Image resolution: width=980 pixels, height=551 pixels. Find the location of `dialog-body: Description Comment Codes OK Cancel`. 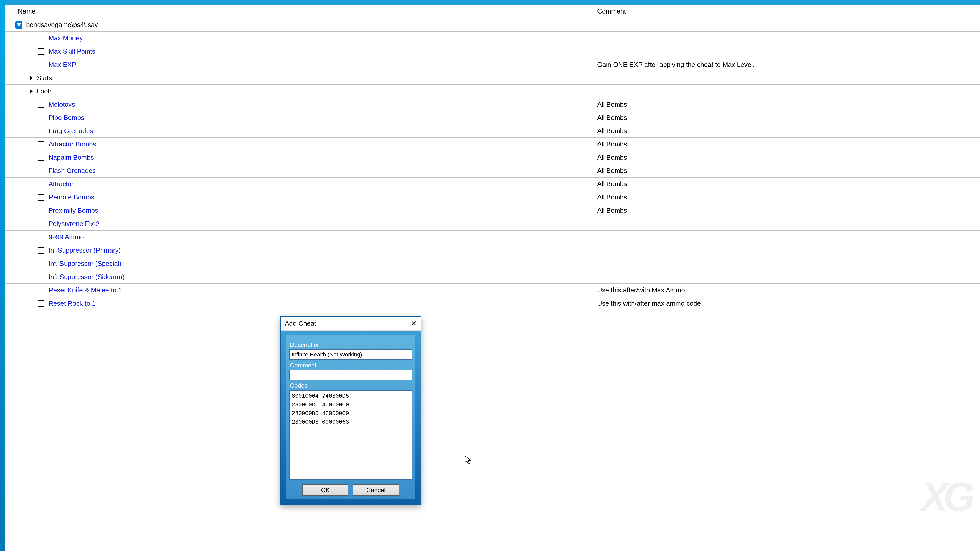

dialog-body: Description Comment Codes OK Cancel is located at coordinates (351, 418).